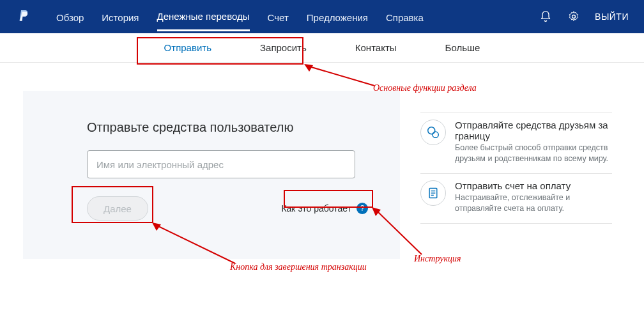 The width and height of the screenshot is (644, 335). What do you see at coordinates (433, 193) in the screenshot?
I see `invoice-icon` at bounding box center [433, 193].